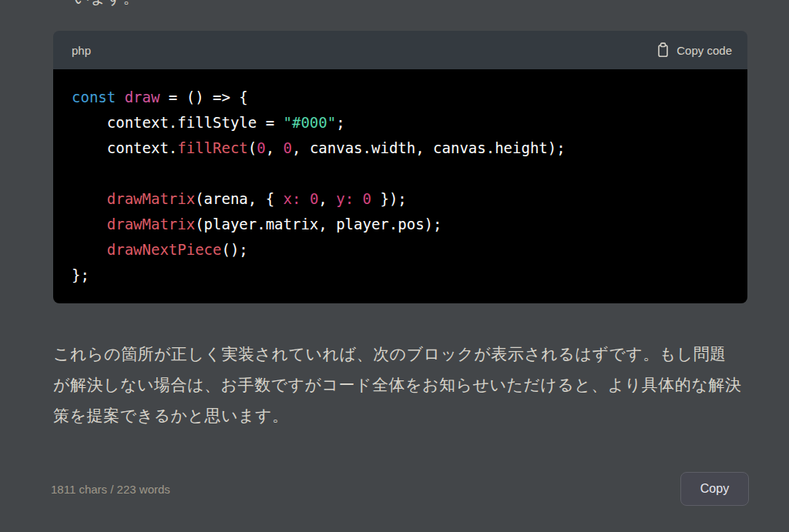 The height and width of the screenshot is (532, 789). Describe the element at coordinates (401, 148) in the screenshot. I see `code-line: context.fillRect(0, 0, canvas.width, can…` at that location.